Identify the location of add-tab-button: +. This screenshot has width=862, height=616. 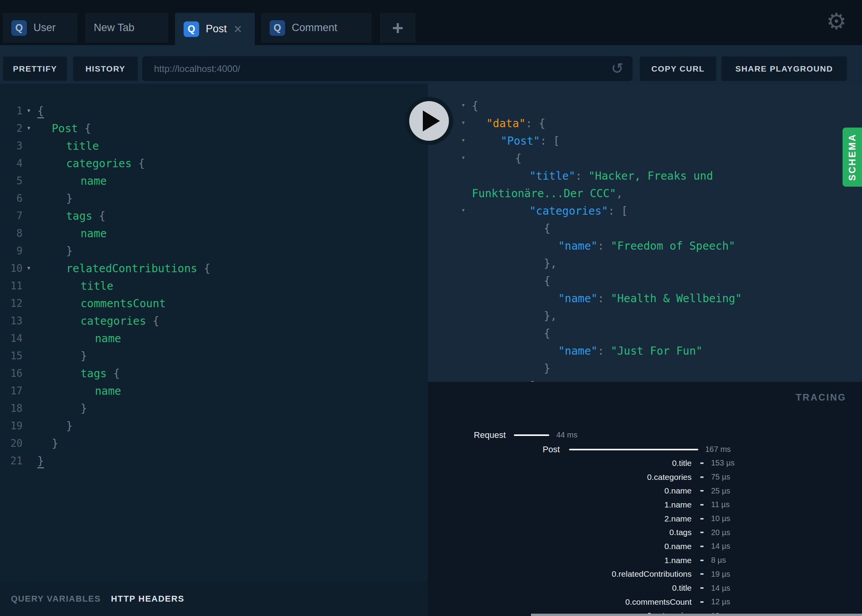
(398, 28).